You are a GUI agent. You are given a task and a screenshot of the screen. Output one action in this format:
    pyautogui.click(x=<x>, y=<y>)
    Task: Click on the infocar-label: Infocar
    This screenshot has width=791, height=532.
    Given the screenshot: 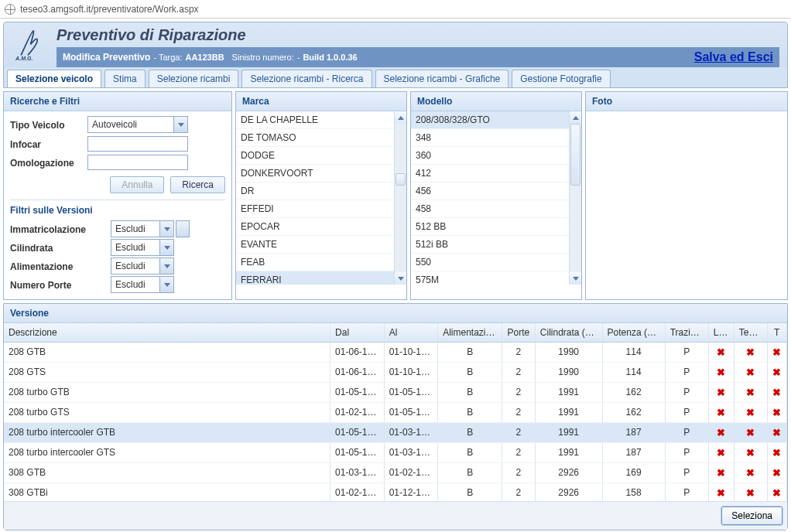 What is the action you would take?
    pyautogui.click(x=49, y=144)
    